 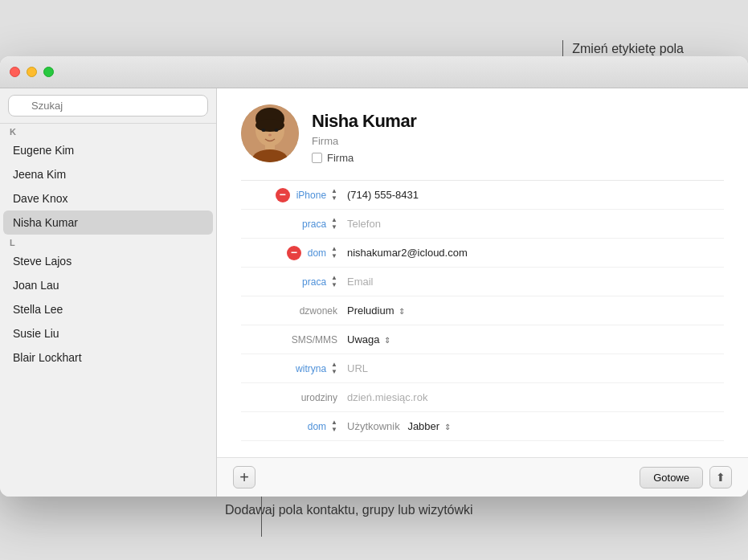 I want to click on close-button, so click(x=14, y=72).